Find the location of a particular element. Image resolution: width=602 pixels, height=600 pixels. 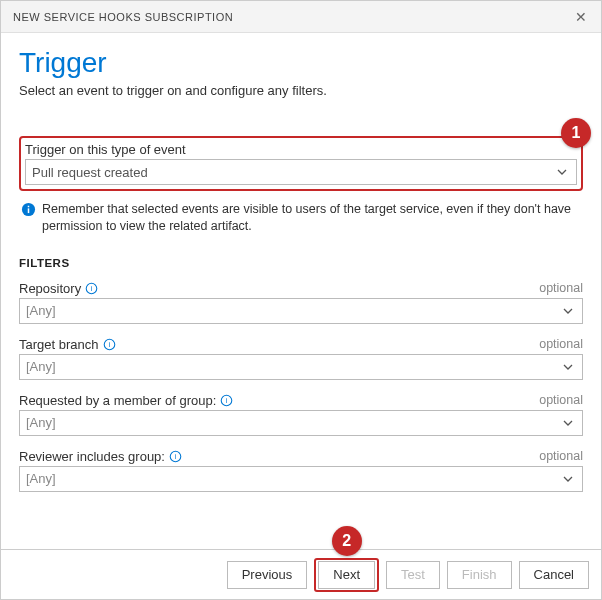

info-text: Remember that selected events are visibl… is located at coordinates (312, 218).